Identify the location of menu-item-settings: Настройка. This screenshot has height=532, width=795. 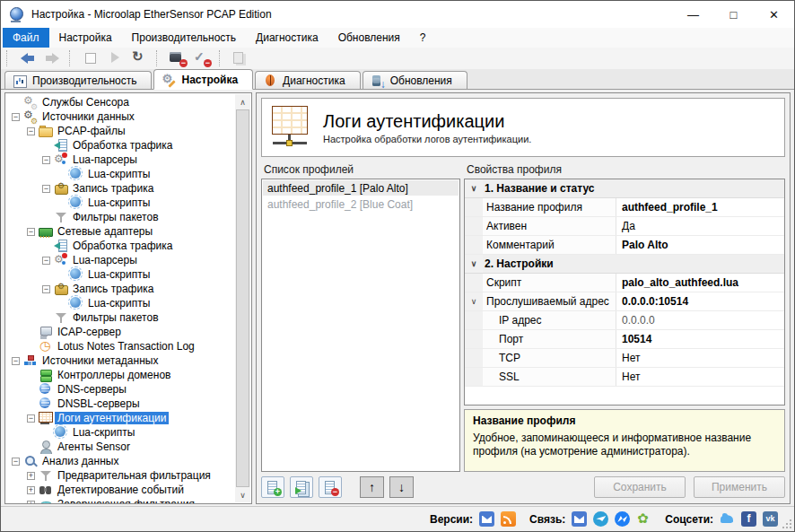
(86, 38).